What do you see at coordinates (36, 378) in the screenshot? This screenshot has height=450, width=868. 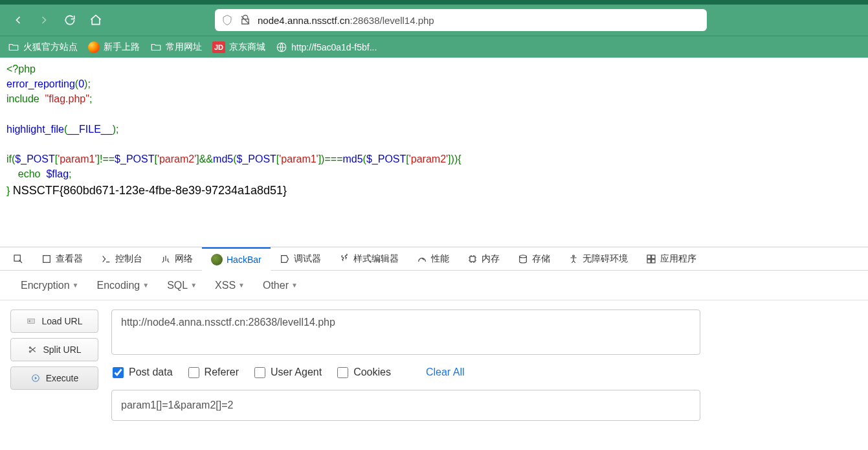 I see `play-icon` at bounding box center [36, 378].